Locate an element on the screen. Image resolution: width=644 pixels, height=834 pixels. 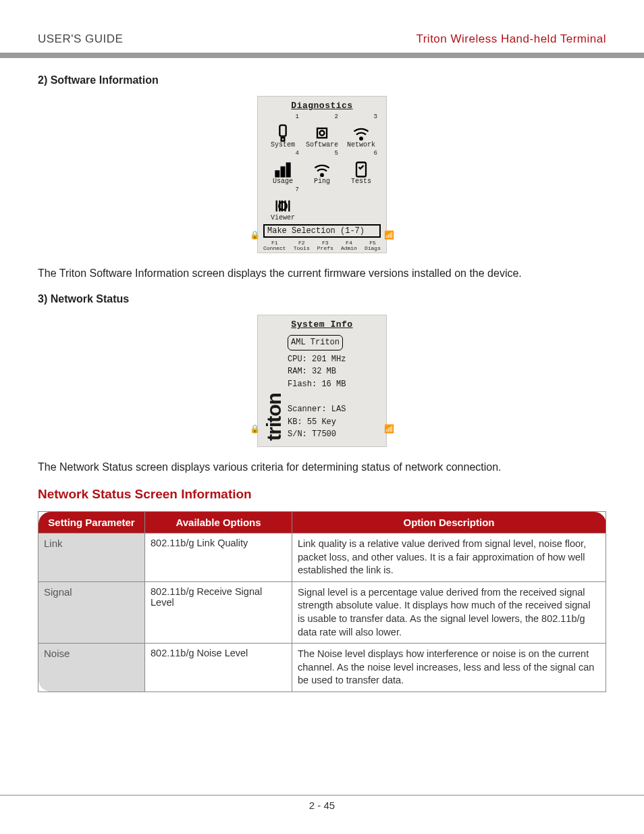
page-number: 2 - 45 is located at coordinates (322, 805).